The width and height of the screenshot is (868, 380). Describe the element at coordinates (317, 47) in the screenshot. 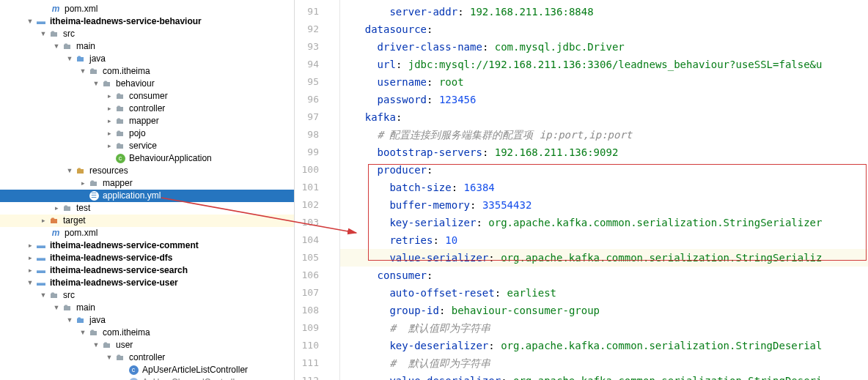

I see `line-number: 93` at that location.